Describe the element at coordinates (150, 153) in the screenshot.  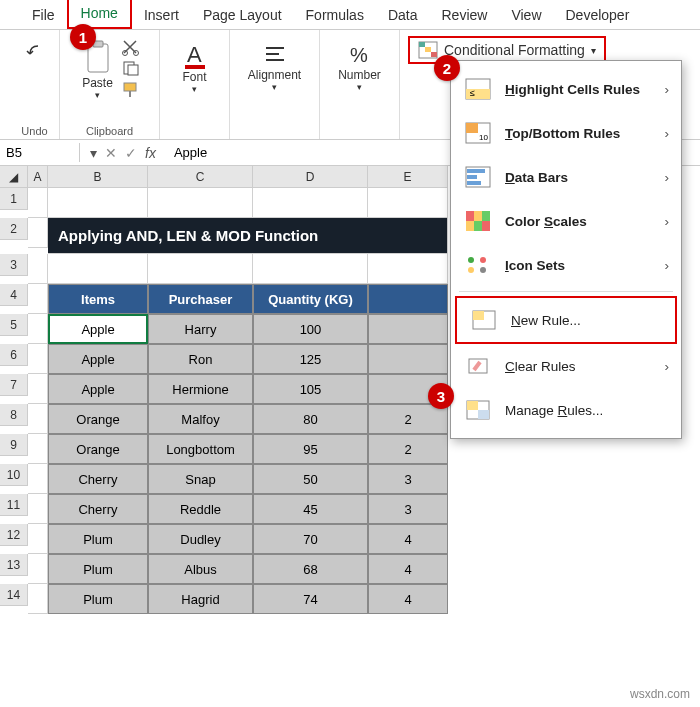
I see `fx-icon: fx` at that location.